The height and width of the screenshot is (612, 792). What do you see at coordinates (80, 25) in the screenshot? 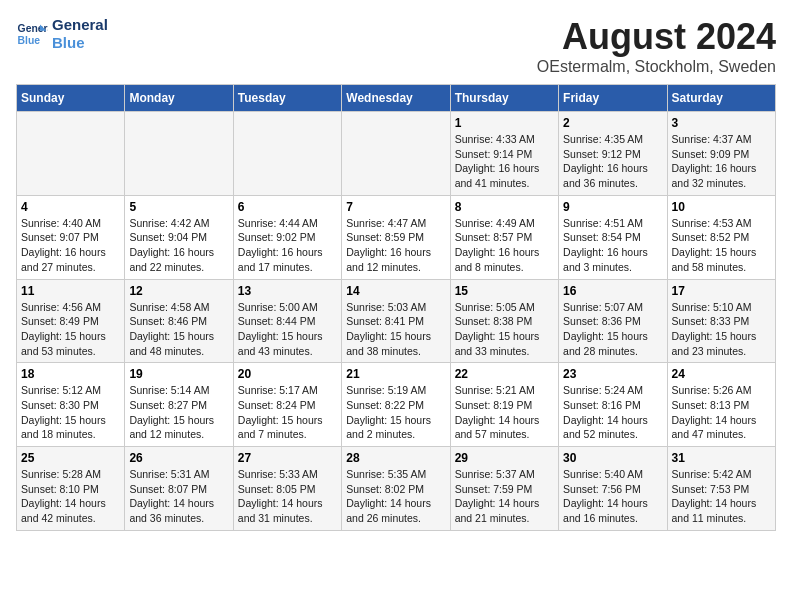
I see `logo-line1: General` at bounding box center [80, 25].